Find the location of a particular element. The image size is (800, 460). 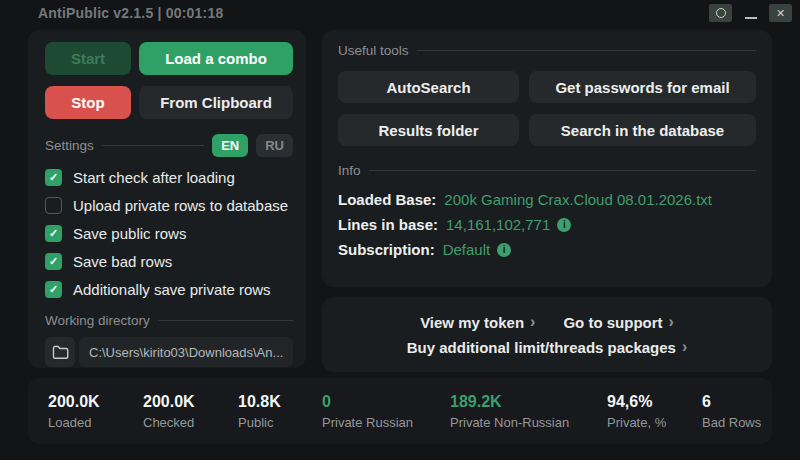

link-label: View my token is located at coordinates (472, 322).